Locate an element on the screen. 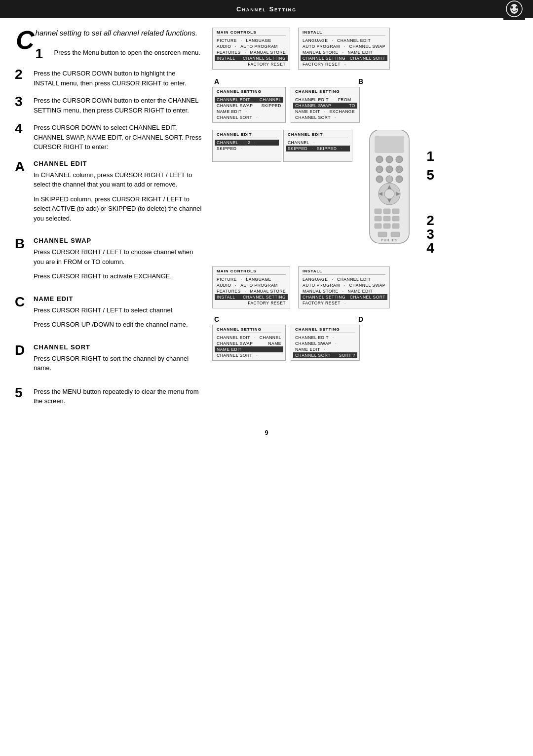 This screenshot has height=756, width=533. channel-setting-menu-D: Channel Setting CHANNEL EDIT· CHANNEL SW… is located at coordinates (325, 342).